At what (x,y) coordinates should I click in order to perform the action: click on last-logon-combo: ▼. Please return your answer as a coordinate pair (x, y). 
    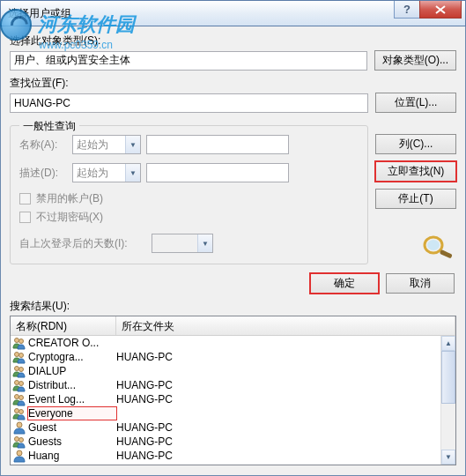
    Looking at the image, I should click on (182, 243).